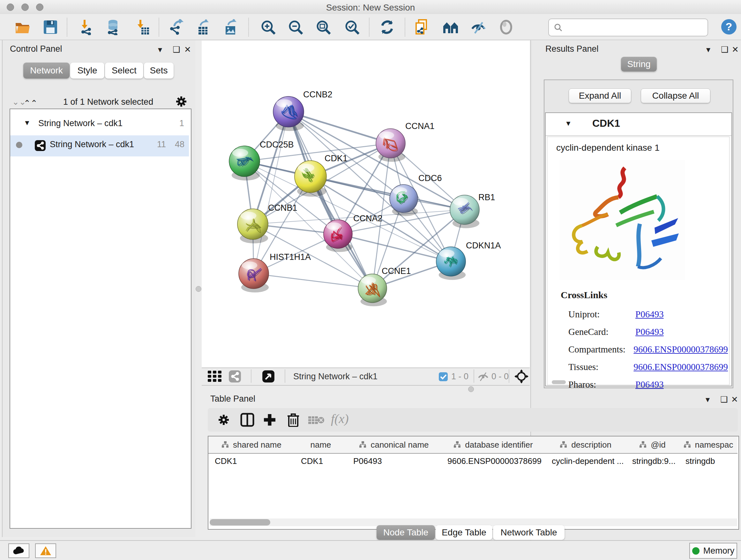  I want to click on birdseye-crosshair-icon, so click(522, 376).